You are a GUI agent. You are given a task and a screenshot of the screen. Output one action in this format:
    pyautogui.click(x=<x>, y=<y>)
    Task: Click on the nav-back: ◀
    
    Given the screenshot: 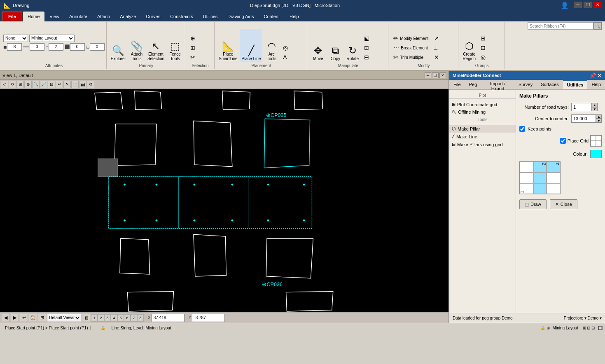 What is the action you would take?
    pyautogui.click(x=6, y=318)
    